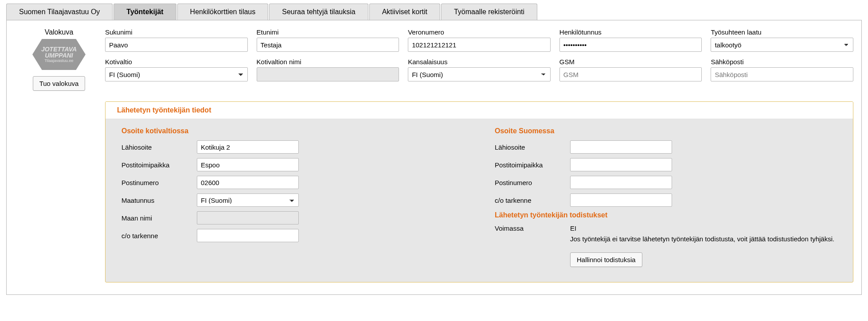  What do you see at coordinates (782, 62) in the screenshot?
I see `email-label: Sähköposti` at bounding box center [782, 62].